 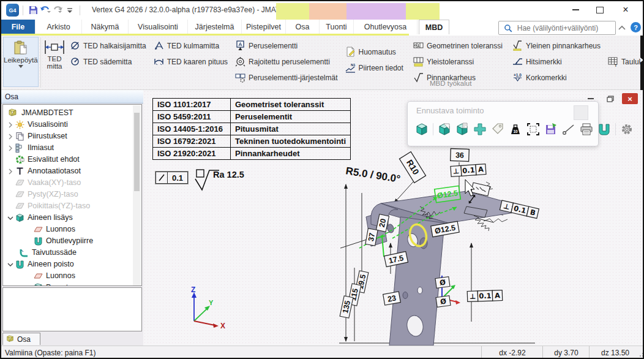 I want to click on tree-item-luonnos-2: Luonnos, so click(x=67, y=276).